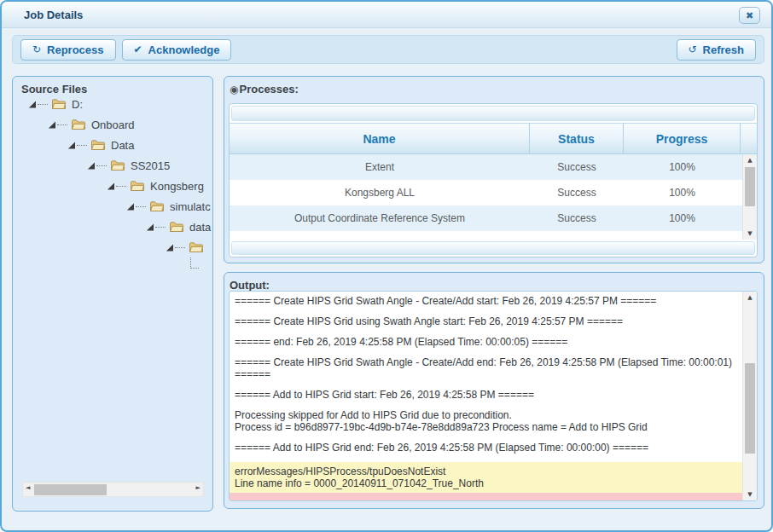  I want to click on log-entry: ====== Add to HIPS Grid end: Feb 26, 201…, so click(486, 448).